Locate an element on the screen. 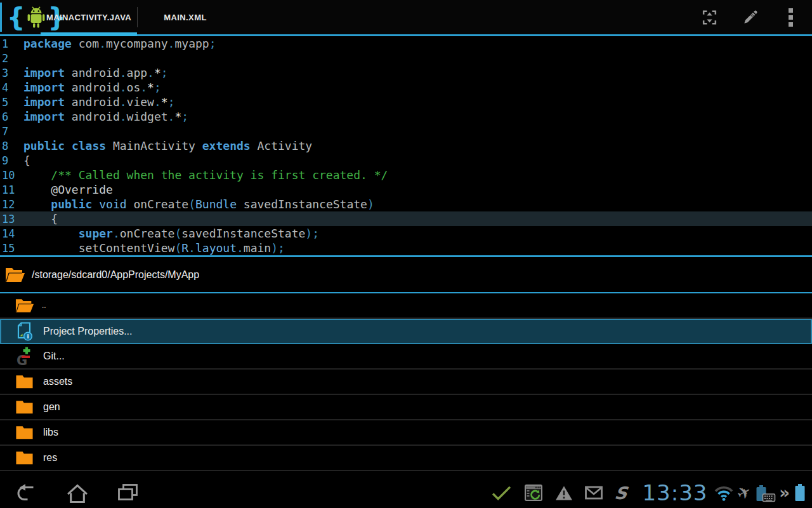  file-row-git: G Git... is located at coordinates (406, 357).